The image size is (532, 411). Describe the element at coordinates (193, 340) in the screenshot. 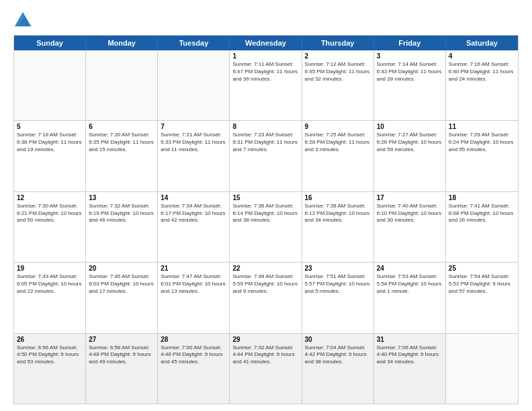

I see `day-number: 28` at that location.